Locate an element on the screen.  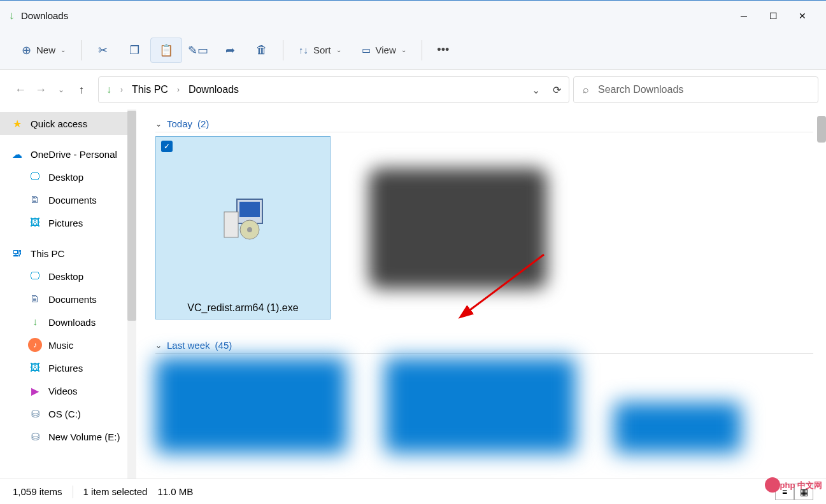
status-selection: 1 item selected is located at coordinates (116, 491).